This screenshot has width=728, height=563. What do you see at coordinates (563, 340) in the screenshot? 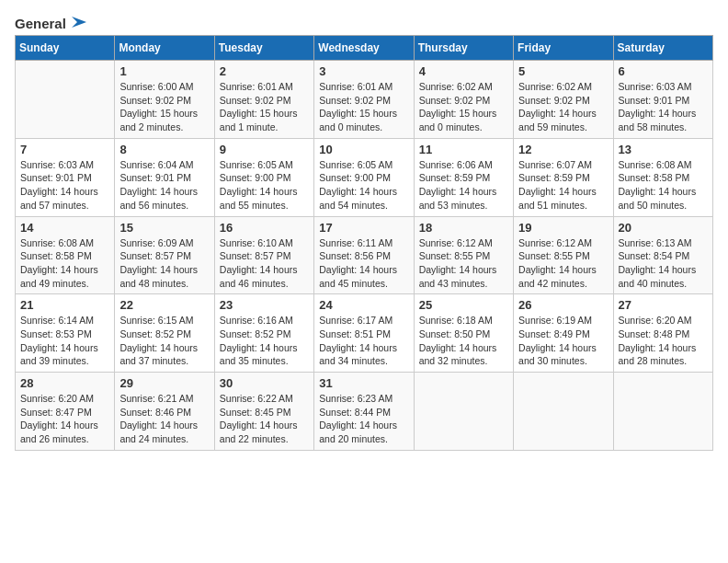
I see `day-info: Sunrise: 6:19 AM Sunset: 8:49 PM Dayligh…` at bounding box center [563, 340].